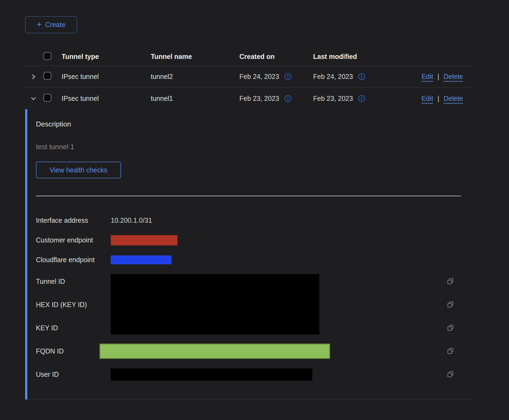  Describe the element at coordinates (73, 240) in the screenshot. I see `detail-label: Customer endpoint` at that location.